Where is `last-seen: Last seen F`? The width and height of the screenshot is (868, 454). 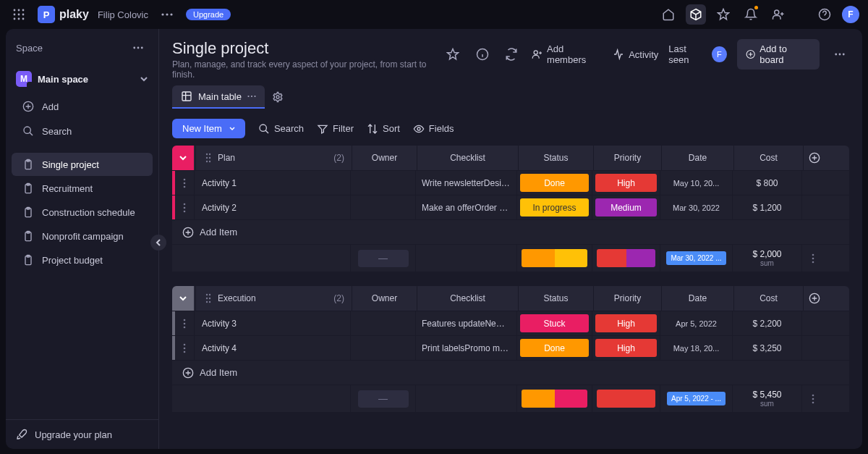 last-seen: Last seen F is located at coordinates (697, 54).